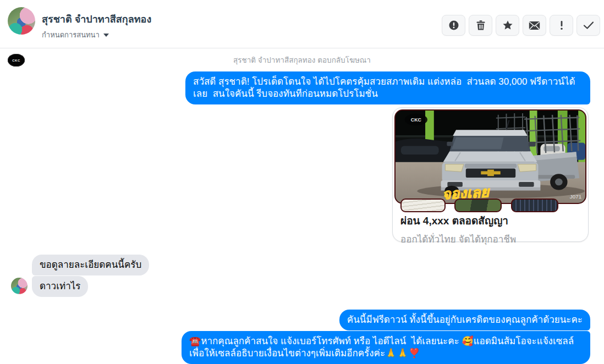  Describe the element at coordinates (453, 25) in the screenshot. I see `alert-circle-button` at that location.